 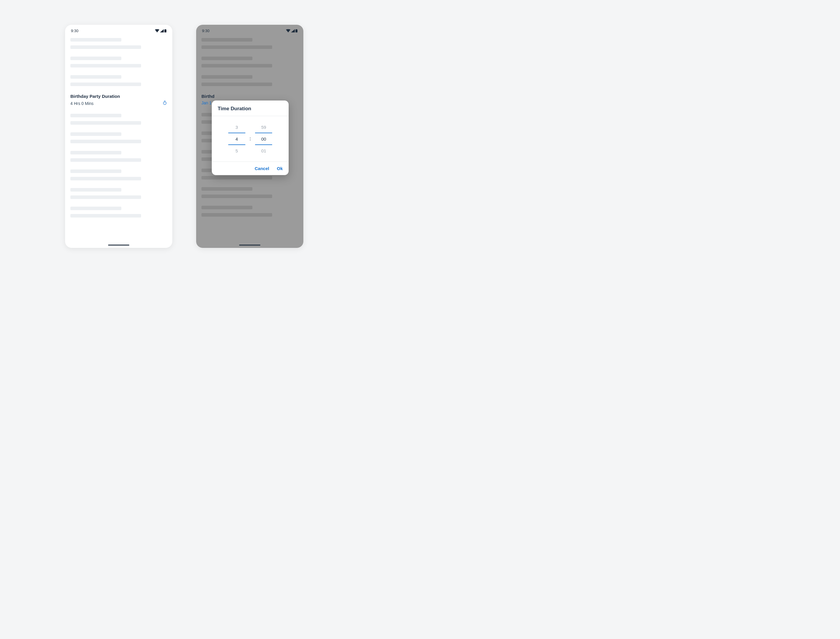 I want to click on cancel-button: Cancel, so click(x=262, y=168).